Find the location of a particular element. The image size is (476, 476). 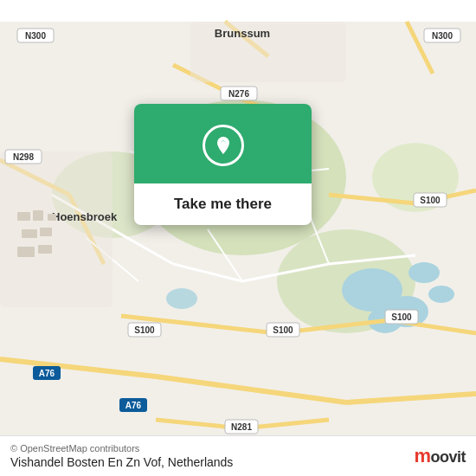

popup-bottom-section: Take me there is located at coordinates (223, 204).